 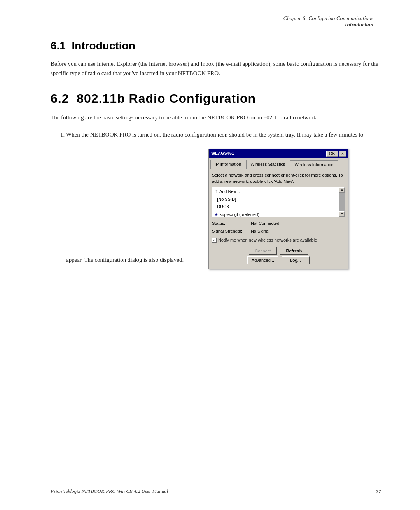 What do you see at coordinates (263, 260) in the screenshot?
I see `advanced-button: Advanced...` at bounding box center [263, 260].